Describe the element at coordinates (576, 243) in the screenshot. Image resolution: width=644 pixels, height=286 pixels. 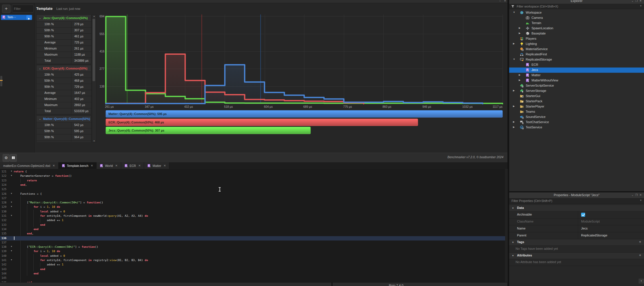
I see `properties-section-tags: ▼Tags+` at that location.